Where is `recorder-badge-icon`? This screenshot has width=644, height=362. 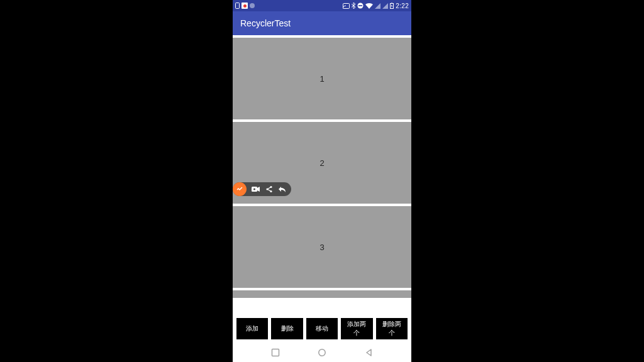 recorder-badge-icon is located at coordinates (240, 189).